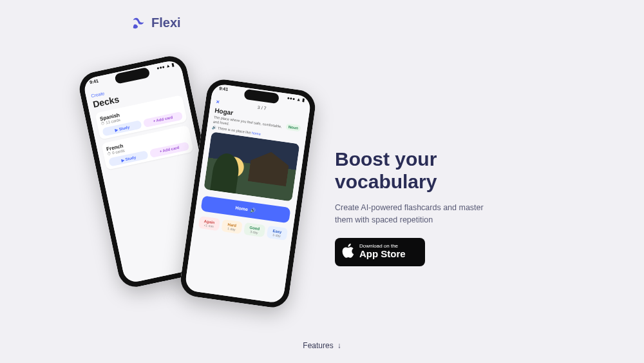 The height and width of the screenshot is (363, 644). What do you see at coordinates (232, 227) in the screenshot?
I see `rate-hard: Hard1 day` at bounding box center [232, 227].